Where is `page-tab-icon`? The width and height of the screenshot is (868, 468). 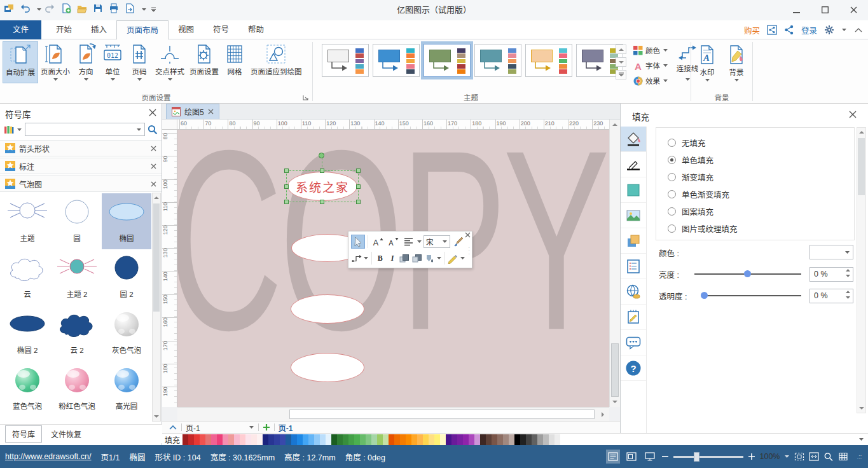
page-tab-icon is located at coordinates (633, 266).